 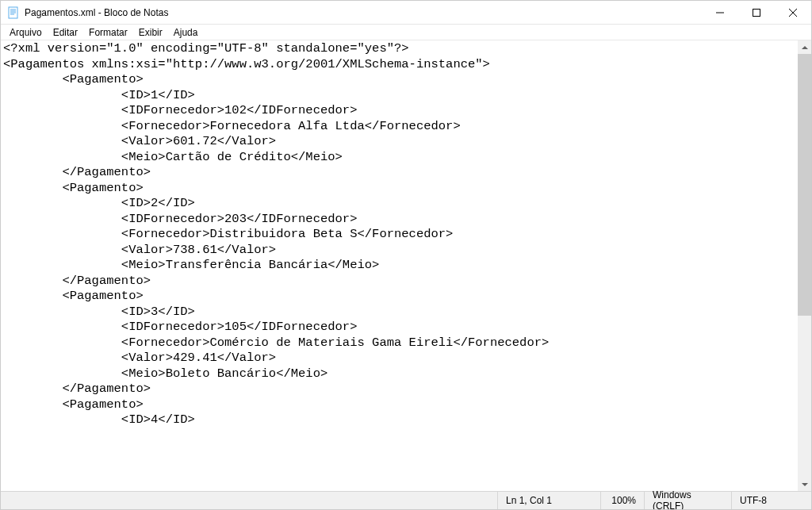 What do you see at coordinates (550, 500) in the screenshot?
I see `status-position: Ln 1, Col 1` at bounding box center [550, 500].